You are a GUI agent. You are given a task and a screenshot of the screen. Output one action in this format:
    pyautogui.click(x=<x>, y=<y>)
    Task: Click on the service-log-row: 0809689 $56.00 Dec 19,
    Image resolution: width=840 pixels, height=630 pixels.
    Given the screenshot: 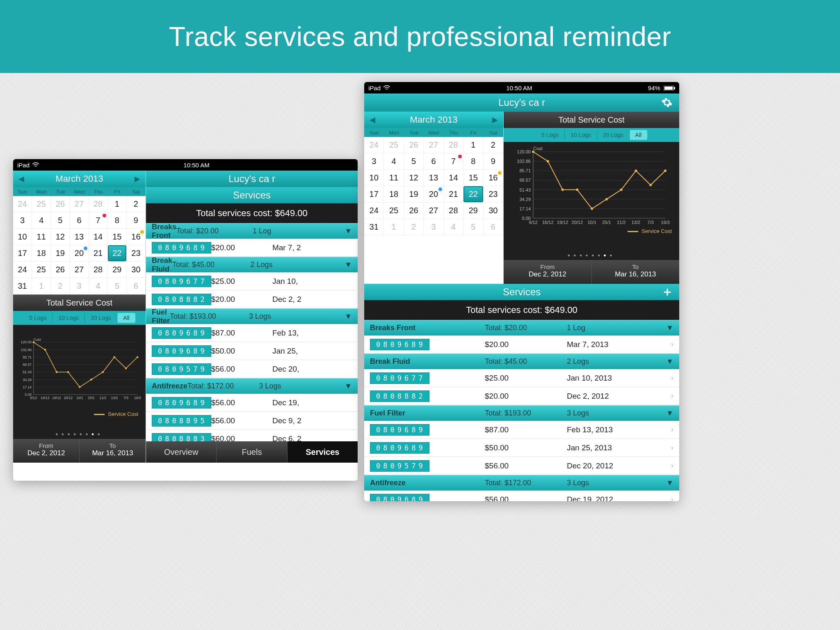 What is the action you would take?
    pyautogui.click(x=252, y=403)
    